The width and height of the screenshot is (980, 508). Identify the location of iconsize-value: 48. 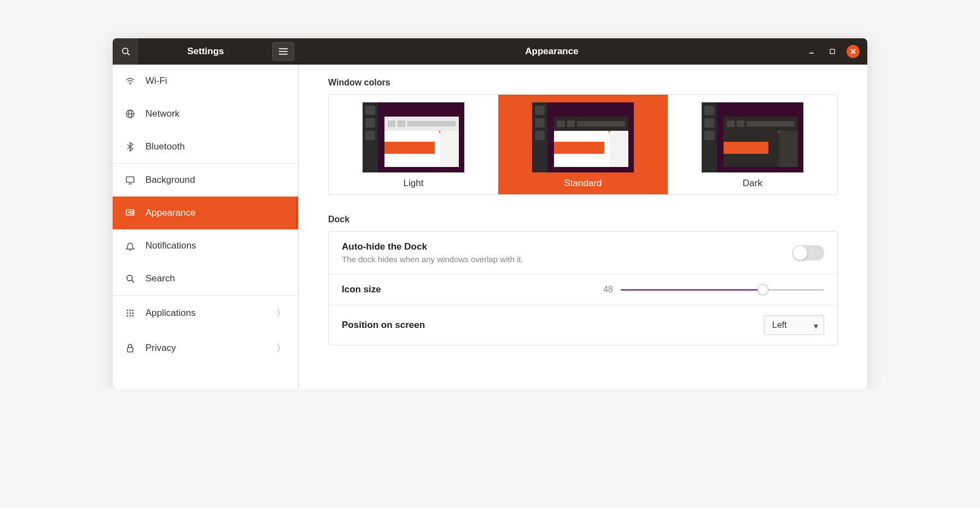
(604, 290).